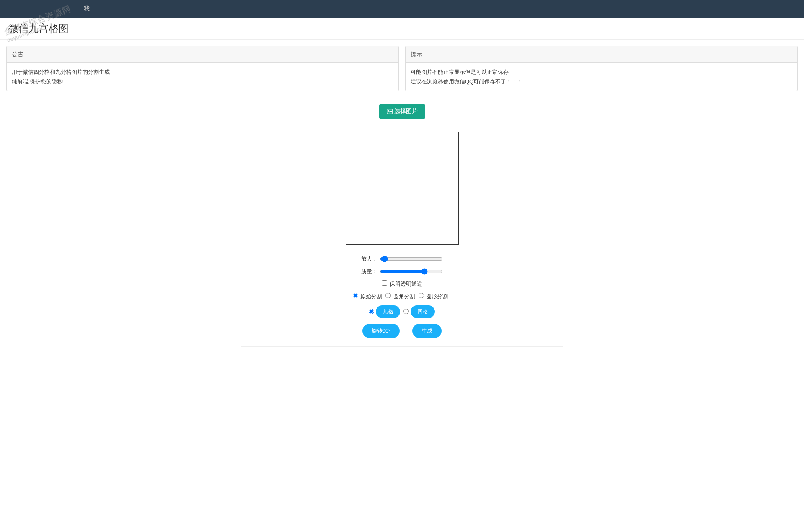 The image size is (804, 532). What do you see at coordinates (406, 312) in the screenshot?
I see `grid4-radio` at bounding box center [406, 312].